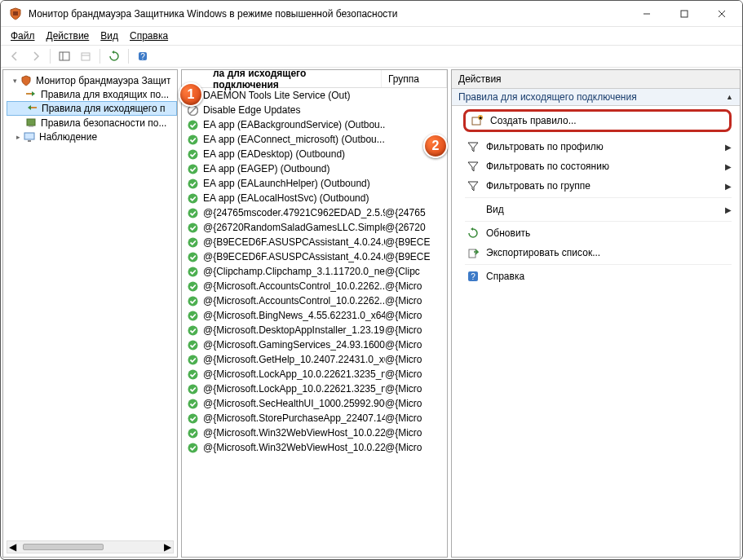  I want to click on rule-row: EA app (EABackgroundService) (Outbou..., so click(315, 125).